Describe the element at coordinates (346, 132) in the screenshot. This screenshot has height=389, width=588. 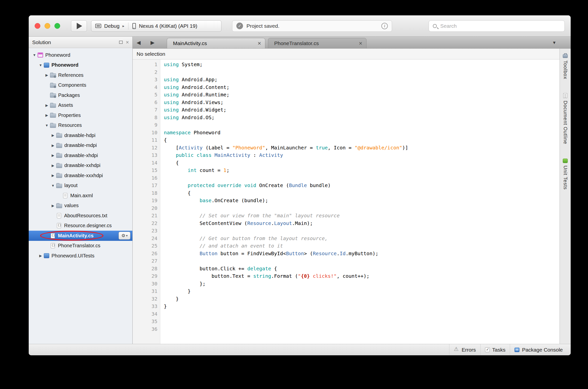
I see `code-line-10: 10namespace Phoneword` at that location.